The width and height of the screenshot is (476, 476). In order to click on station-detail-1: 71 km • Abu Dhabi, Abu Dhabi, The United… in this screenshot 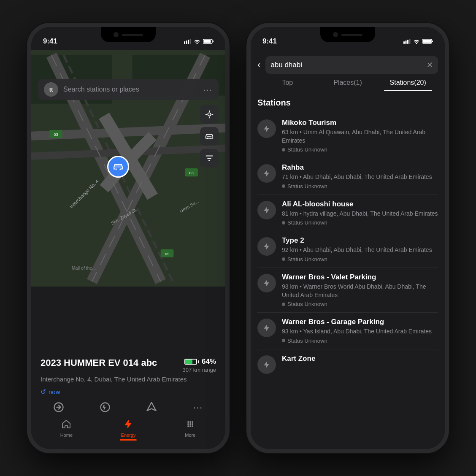, I will do `click(360, 177)`.